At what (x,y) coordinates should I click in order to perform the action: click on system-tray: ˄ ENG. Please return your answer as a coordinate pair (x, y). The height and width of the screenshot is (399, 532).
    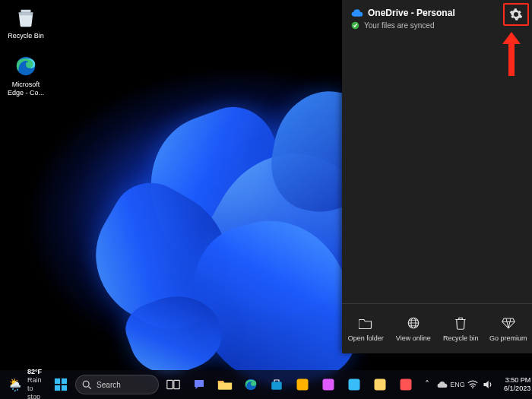
    Looking at the image, I should click on (458, 385).